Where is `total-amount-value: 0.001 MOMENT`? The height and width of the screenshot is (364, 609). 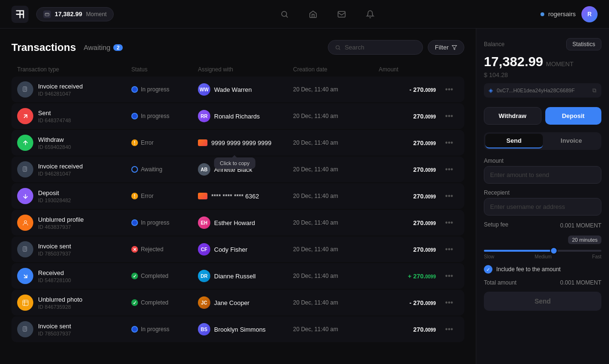 total-amount-value: 0.001 MOMENT is located at coordinates (580, 283).